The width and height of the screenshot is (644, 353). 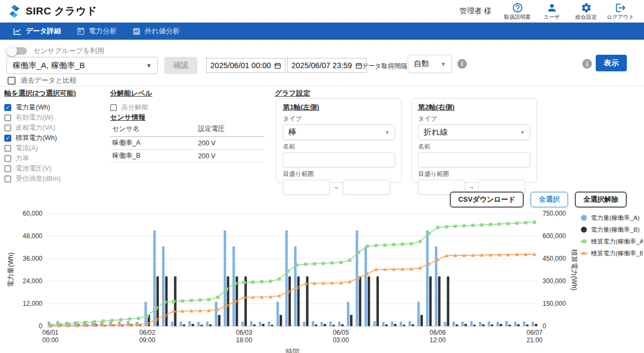 I want to click on axis-option-6: 電池電圧(V), so click(x=55, y=168).